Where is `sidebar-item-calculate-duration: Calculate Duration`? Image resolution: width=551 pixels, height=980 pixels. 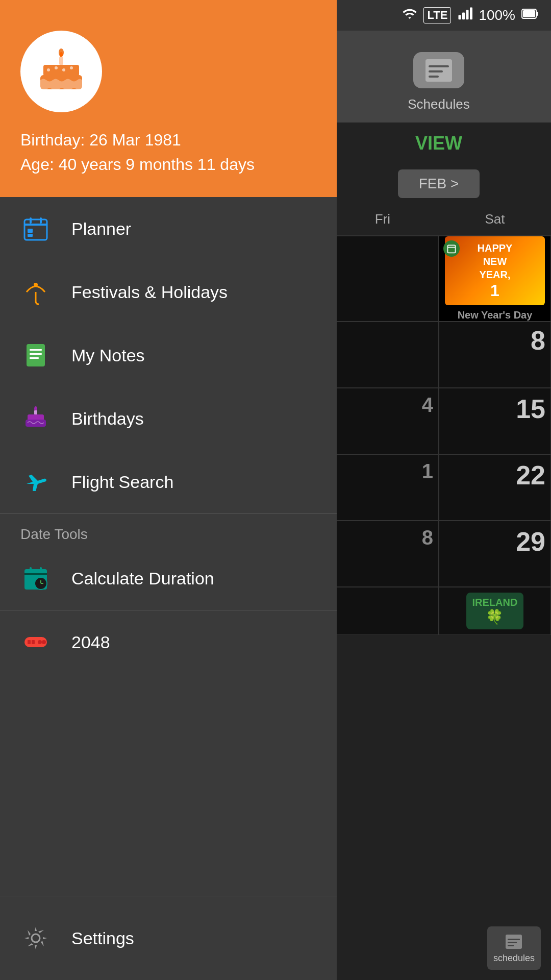
sidebar-item-calculate-duration: Calculate Duration is located at coordinates (168, 578).